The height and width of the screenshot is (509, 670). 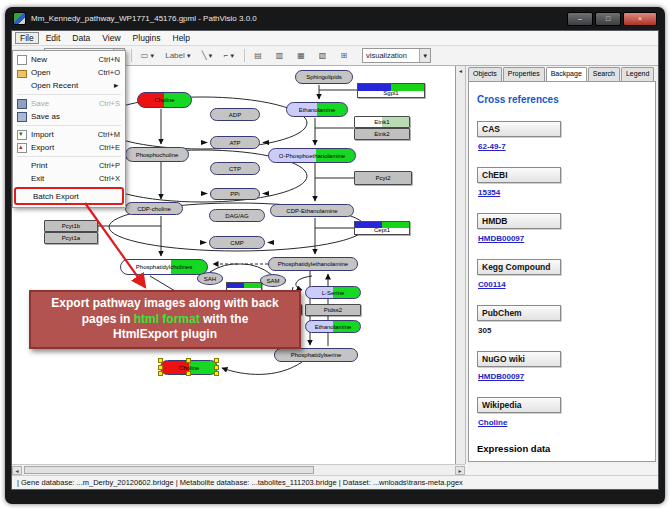 What do you see at coordinates (235, 168) in the screenshot?
I see `node-ctp: CTP` at bounding box center [235, 168].